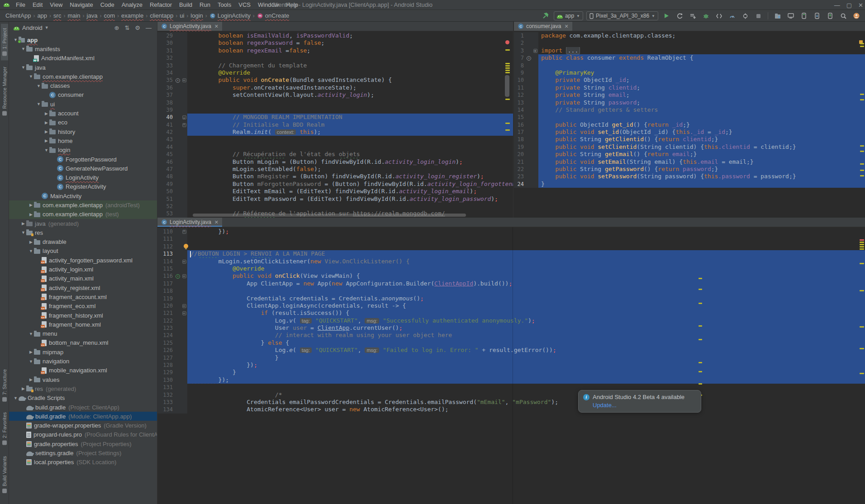 The image size is (865, 504). Describe the element at coordinates (329, 215) in the screenshot. I see `horizontal-scrollbar` at that location.